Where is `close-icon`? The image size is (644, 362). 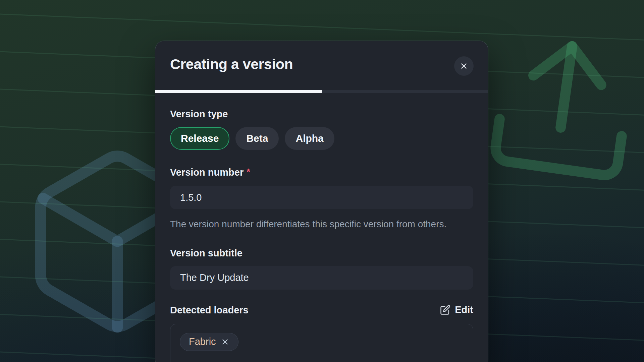 close-icon is located at coordinates (464, 66).